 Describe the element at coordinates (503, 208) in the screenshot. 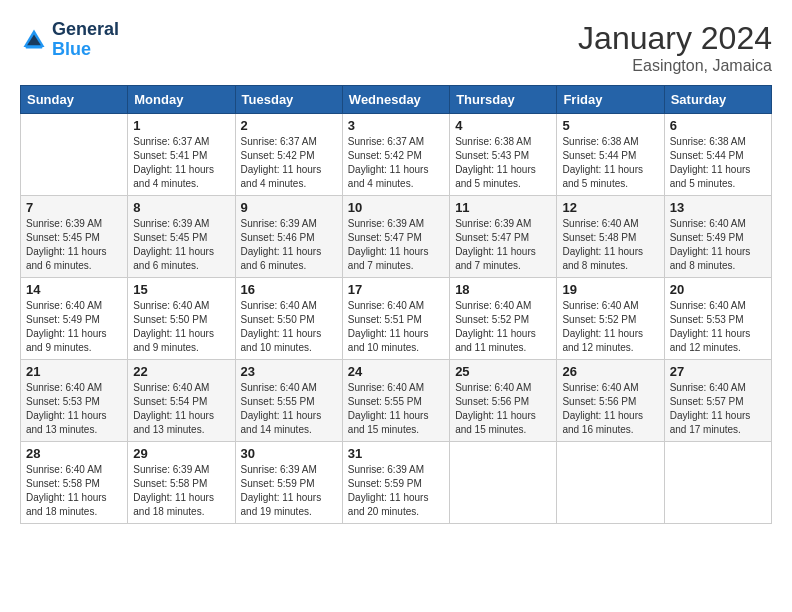

I see `day-number: 11` at that location.